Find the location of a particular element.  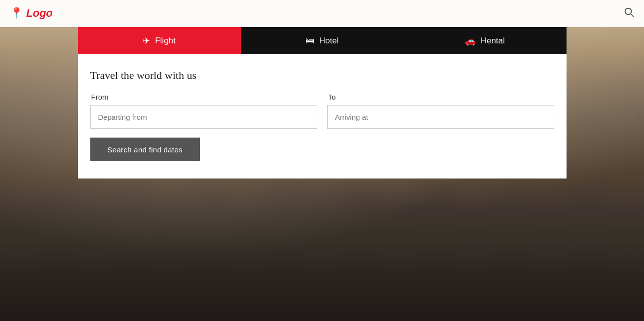

departing-input is located at coordinates (204, 117).